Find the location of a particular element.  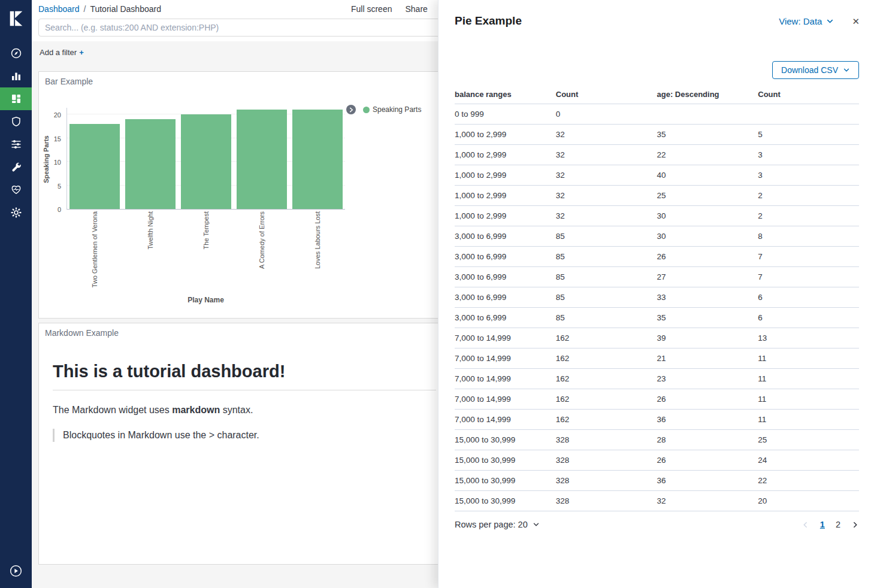

y-axis: 05101520 is located at coordinates (52, 159).